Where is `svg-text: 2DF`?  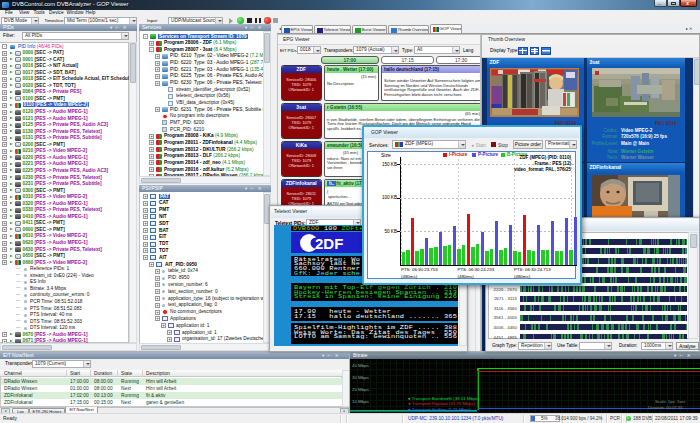
svg-text: 2DF is located at coordinates (329, 242).